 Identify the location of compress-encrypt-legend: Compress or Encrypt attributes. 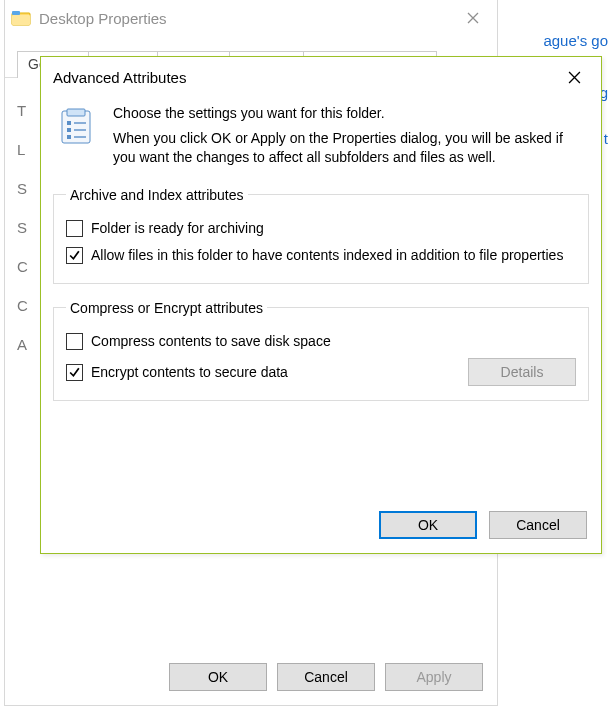
(166, 308).